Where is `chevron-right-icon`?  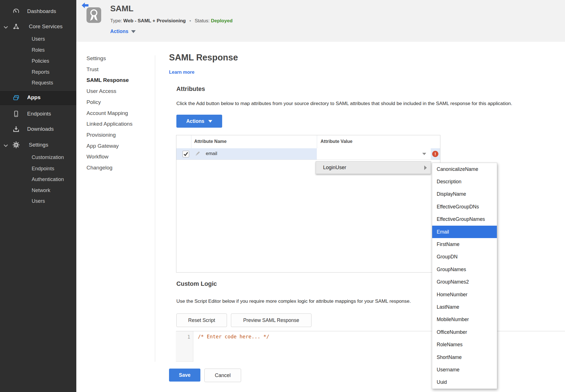 chevron-right-icon is located at coordinates (426, 168).